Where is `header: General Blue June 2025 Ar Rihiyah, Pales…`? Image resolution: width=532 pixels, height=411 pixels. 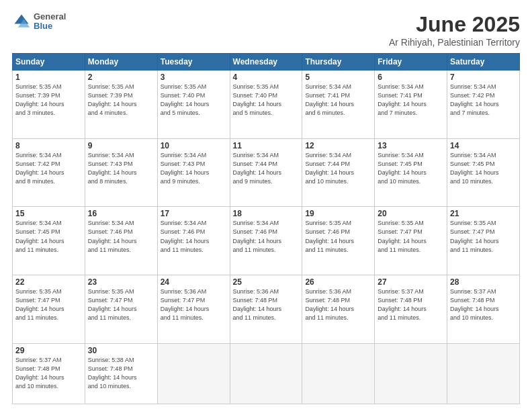 header: General Blue June 2025 Ar Rihiyah, Pales… is located at coordinates (266, 30).